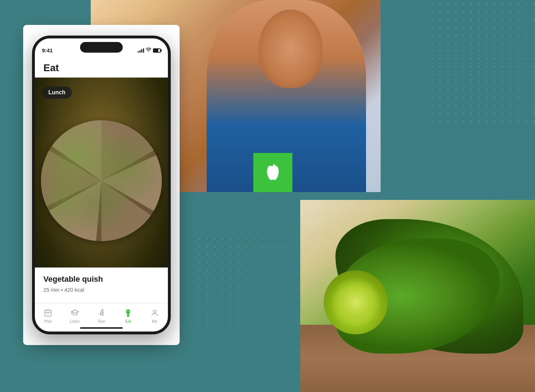 This screenshot has width=535, height=392. Describe the element at coordinates (149, 51) in the screenshot. I see `wifi-icon` at that location.